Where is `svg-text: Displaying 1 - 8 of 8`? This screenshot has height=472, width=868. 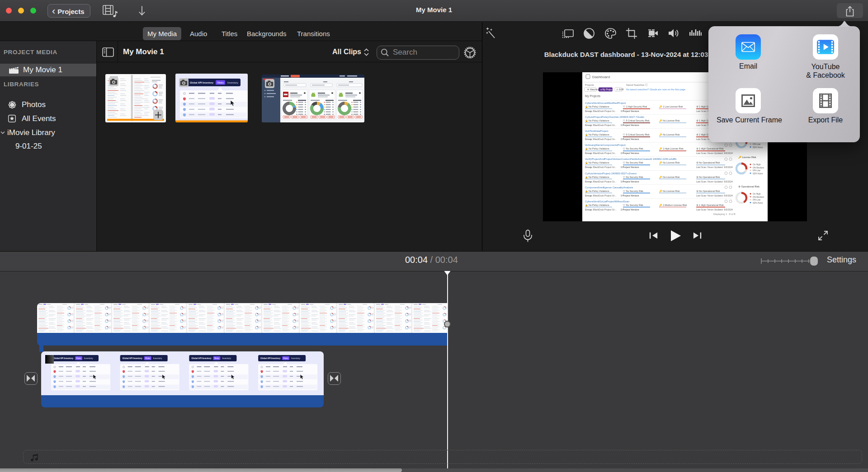
svg-text: Displaying 1 - 8 of 8 is located at coordinates (724, 214).